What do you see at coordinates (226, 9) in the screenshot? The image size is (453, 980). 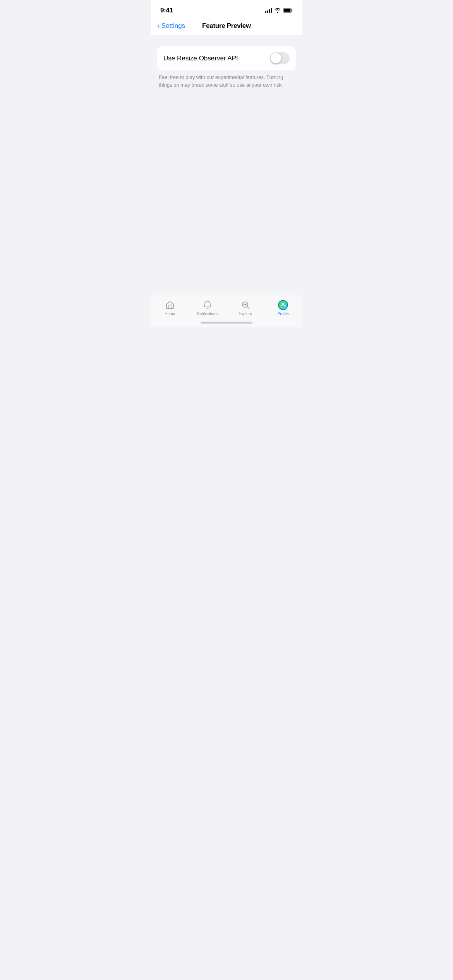 I see `status-bar: 9:41` at bounding box center [226, 9].